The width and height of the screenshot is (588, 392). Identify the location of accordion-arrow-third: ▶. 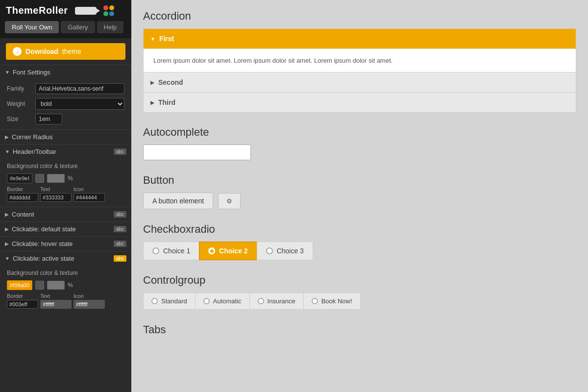
(152, 103).